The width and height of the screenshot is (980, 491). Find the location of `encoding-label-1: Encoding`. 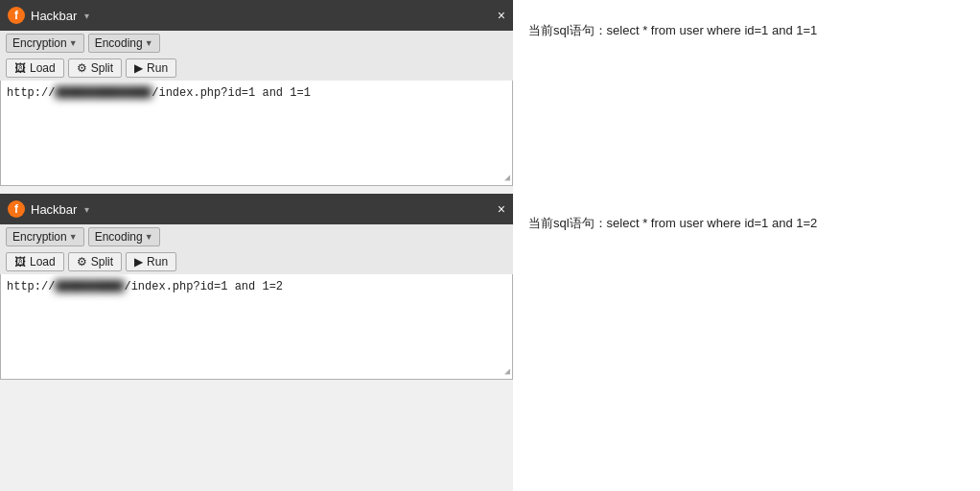

encoding-label-1: Encoding is located at coordinates (119, 43).